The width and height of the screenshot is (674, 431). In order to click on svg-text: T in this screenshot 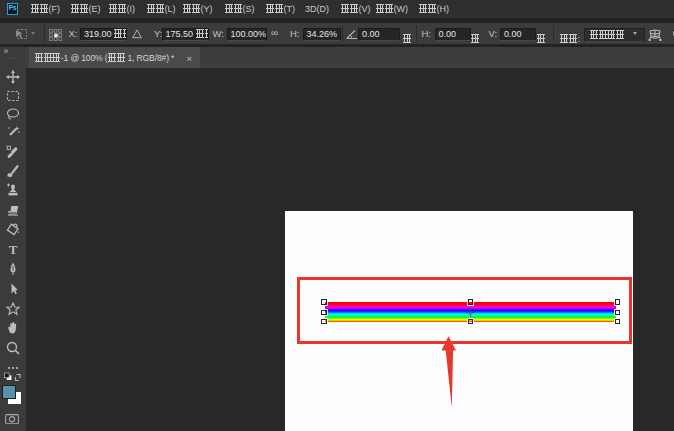, I will do `click(14, 249)`.